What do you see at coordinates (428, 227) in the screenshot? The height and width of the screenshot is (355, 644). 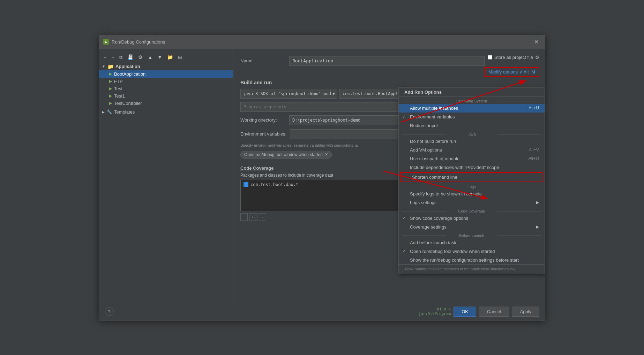 I see `dropdown-item-coverage-settings-label: Coverage settings` at bounding box center [428, 227].